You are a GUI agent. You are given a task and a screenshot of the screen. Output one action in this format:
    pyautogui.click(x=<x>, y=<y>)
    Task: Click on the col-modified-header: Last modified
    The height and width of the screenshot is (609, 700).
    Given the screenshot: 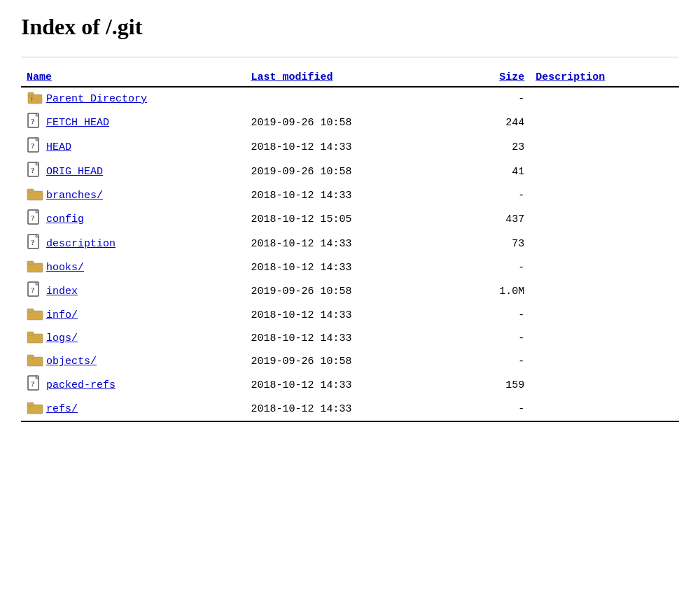 What is the action you would take?
    pyautogui.click(x=291, y=77)
    